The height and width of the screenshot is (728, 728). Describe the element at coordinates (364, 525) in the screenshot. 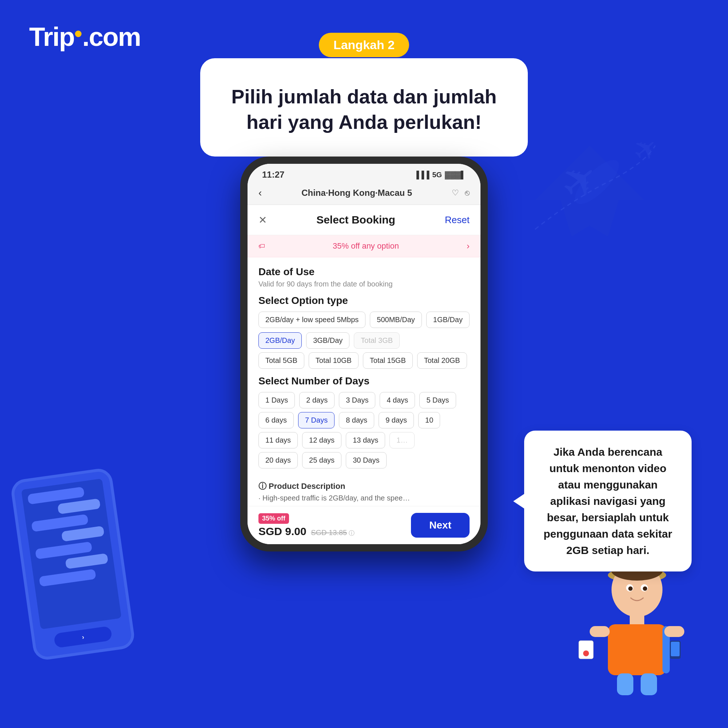

I see `bottom-bar: 35% off SGD 9.00 SGD 13.85 ⓘ Next` at that location.